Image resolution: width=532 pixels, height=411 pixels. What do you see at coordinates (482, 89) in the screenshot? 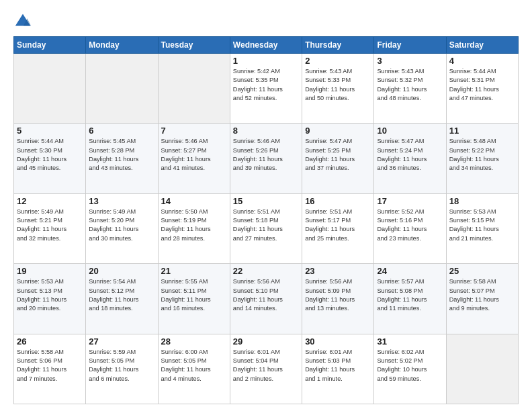
I see `calendar-cell: 4Sunrise: 5:44 AM Sunset: 5:31 PM Daylig…` at bounding box center [482, 89].